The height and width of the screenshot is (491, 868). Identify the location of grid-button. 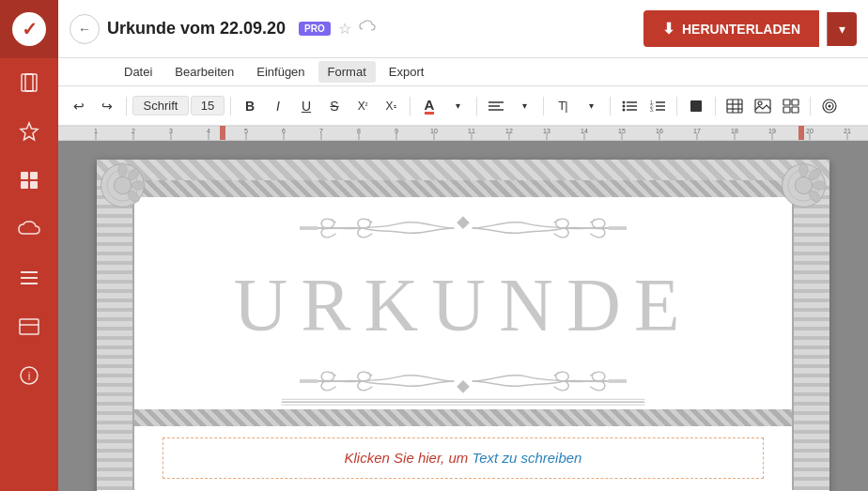
(791, 106).